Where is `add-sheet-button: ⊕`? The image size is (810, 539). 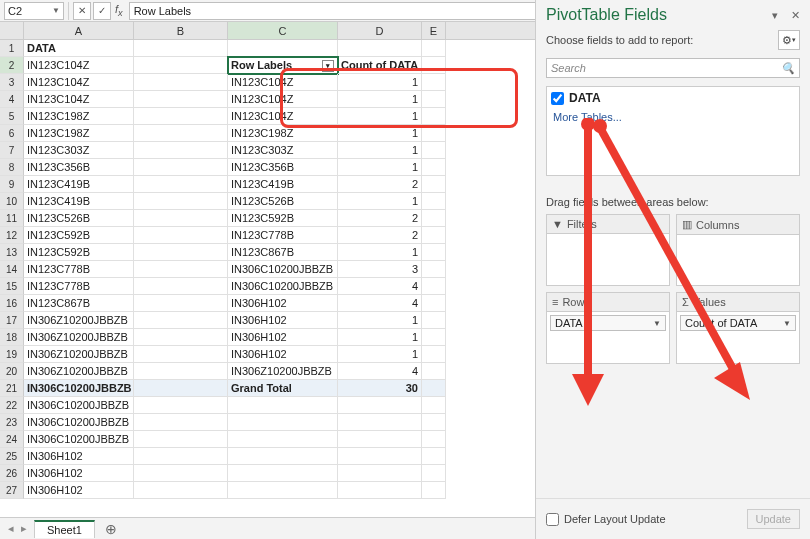
add-sheet-button: ⊕ is located at coordinates (111, 529).